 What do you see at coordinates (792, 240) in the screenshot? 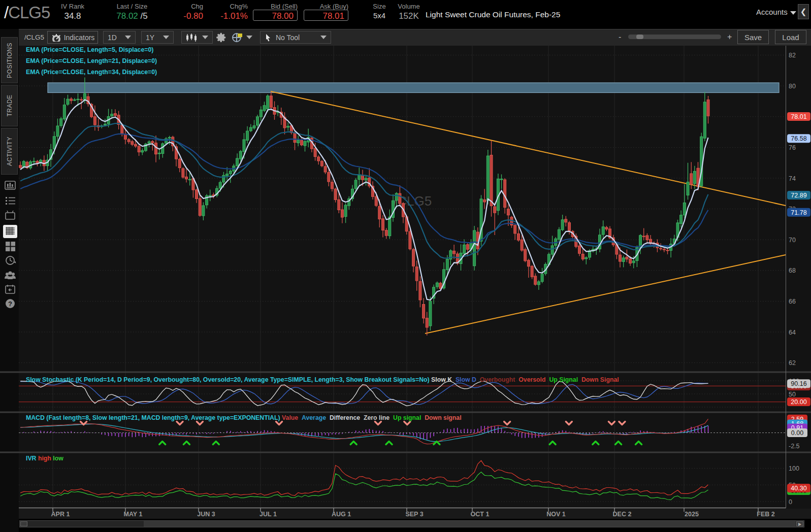
I see `svg-text: 70` at bounding box center [792, 240].